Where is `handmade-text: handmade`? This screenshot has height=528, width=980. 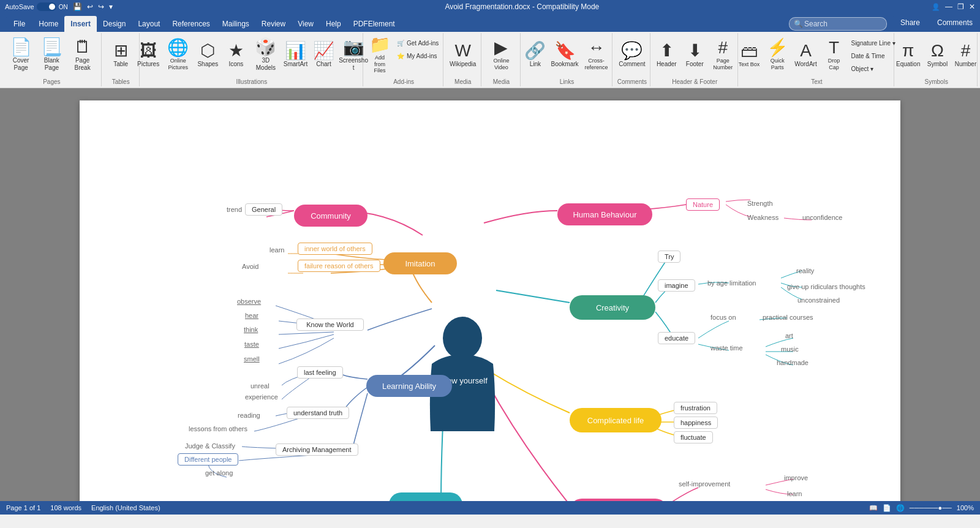 handmade-text: handmade is located at coordinates (793, 363).